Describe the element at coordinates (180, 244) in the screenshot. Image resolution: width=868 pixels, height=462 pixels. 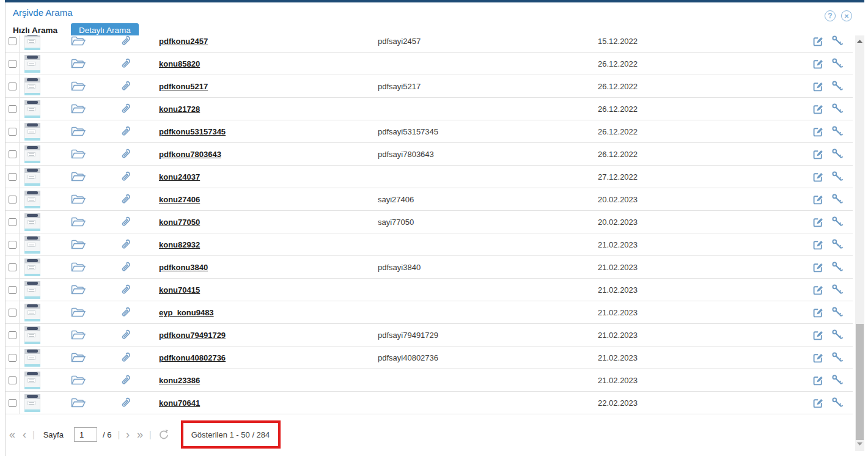
I see `document-link: konu82932` at that location.